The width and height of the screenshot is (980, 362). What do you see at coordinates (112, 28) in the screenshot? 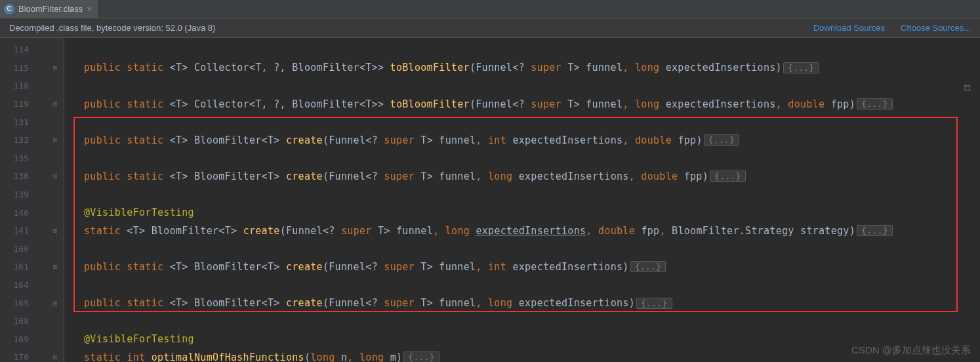
I see `decompiler-message: Decompiled .class file, bytecode version…` at bounding box center [112, 28].